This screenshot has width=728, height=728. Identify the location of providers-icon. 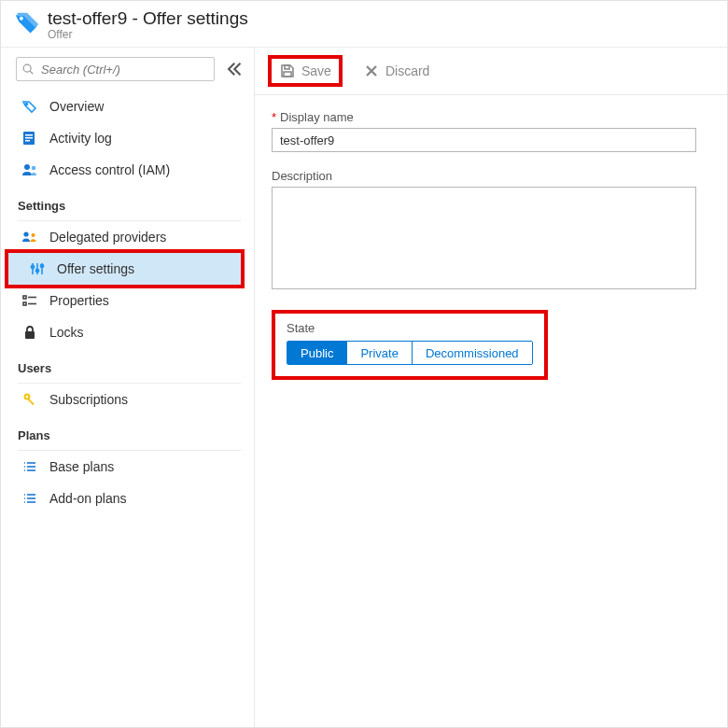
(30, 237).